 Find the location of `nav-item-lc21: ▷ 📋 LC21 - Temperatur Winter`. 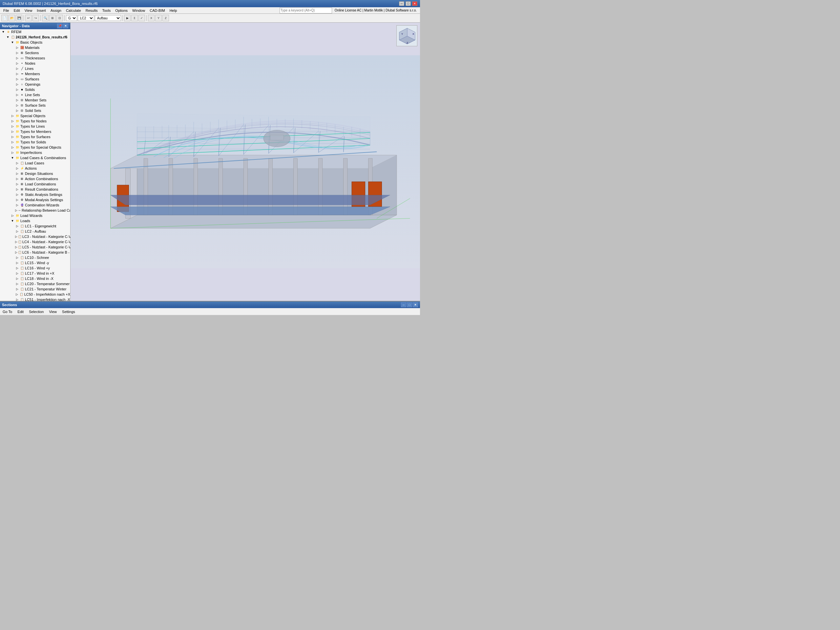

nav-item-lc21: ▷ 📋 LC21 - Temperatur Winter is located at coordinates (35, 289).